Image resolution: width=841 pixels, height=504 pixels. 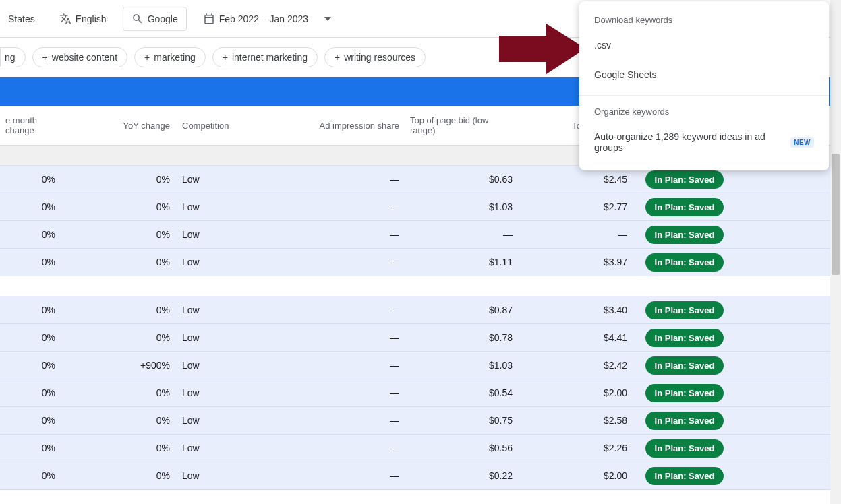 I want to click on menu-item-auto-organize: Auto-organize 1,289 keyword ideas in ad …, so click(x=704, y=142).